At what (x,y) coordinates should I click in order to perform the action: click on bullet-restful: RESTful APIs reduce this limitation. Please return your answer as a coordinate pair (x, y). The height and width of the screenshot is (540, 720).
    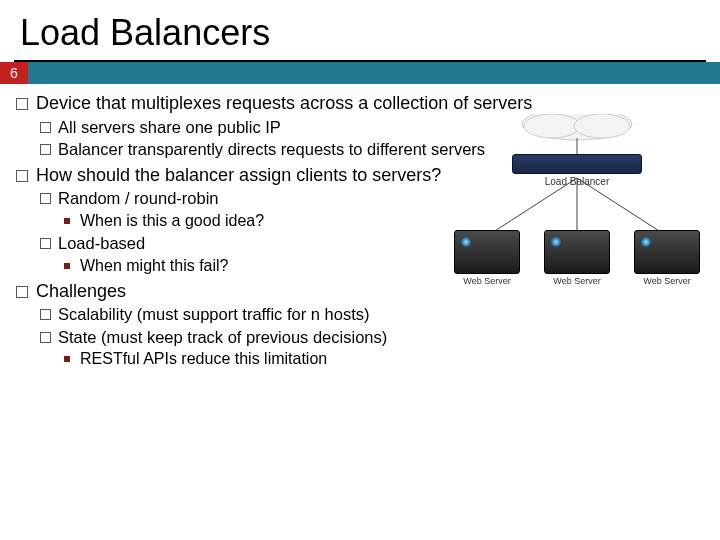
    Looking at the image, I should click on (382, 359).